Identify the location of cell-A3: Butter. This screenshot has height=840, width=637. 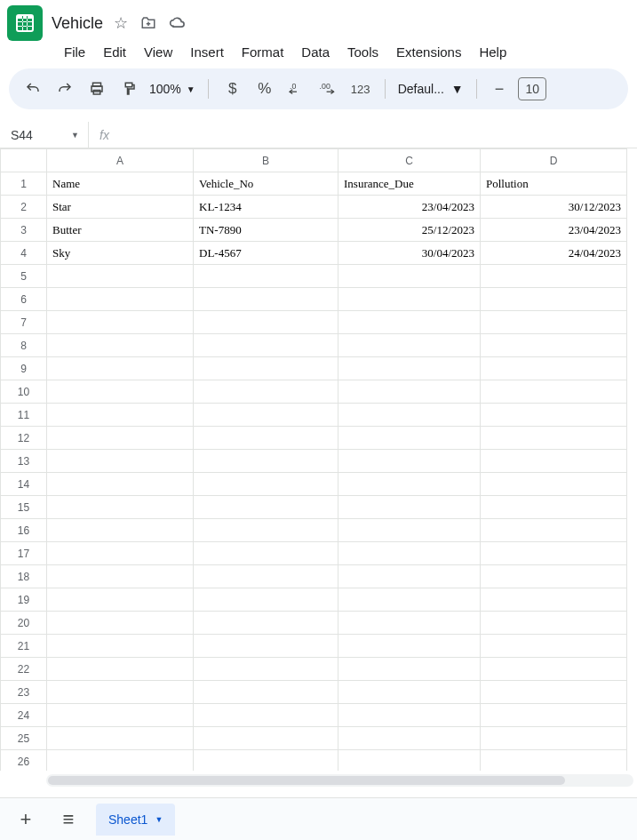
(121, 230).